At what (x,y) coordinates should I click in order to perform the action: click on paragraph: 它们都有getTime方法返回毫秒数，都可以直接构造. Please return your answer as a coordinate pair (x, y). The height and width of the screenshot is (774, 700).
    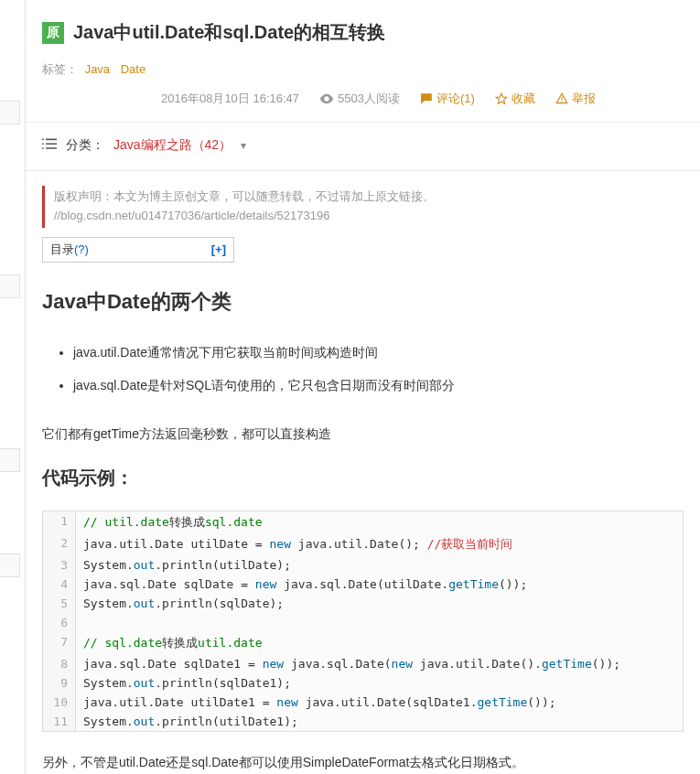
    Looking at the image, I should click on (362, 435).